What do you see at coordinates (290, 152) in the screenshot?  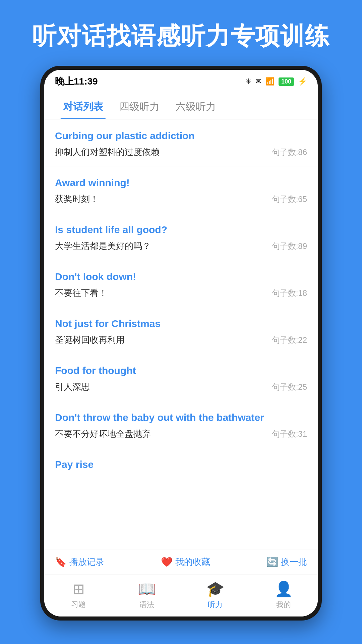 I see `item-count: 句子数:86` at bounding box center [290, 152].